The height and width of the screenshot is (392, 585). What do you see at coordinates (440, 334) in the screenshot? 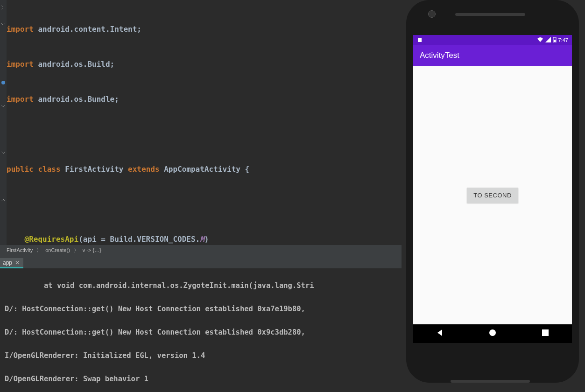
I see `back-icon` at bounding box center [440, 334].